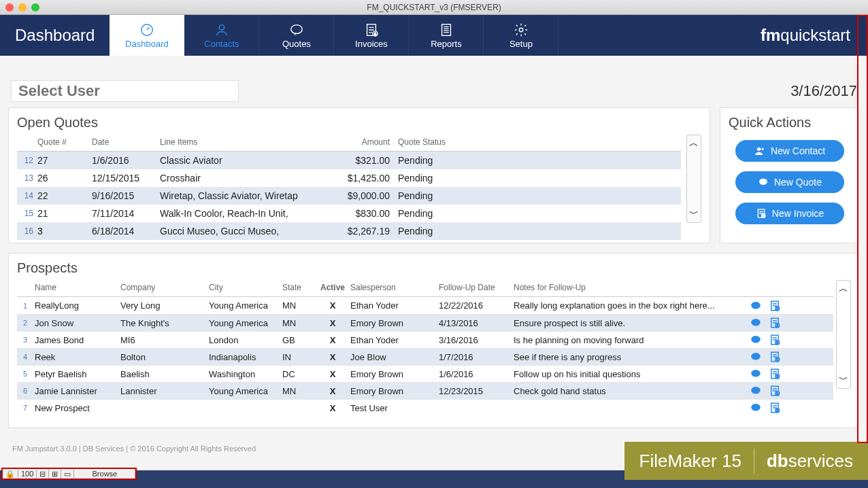 The width and height of the screenshot is (868, 488). What do you see at coordinates (246, 374) in the screenshot?
I see `city: Washington` at bounding box center [246, 374].